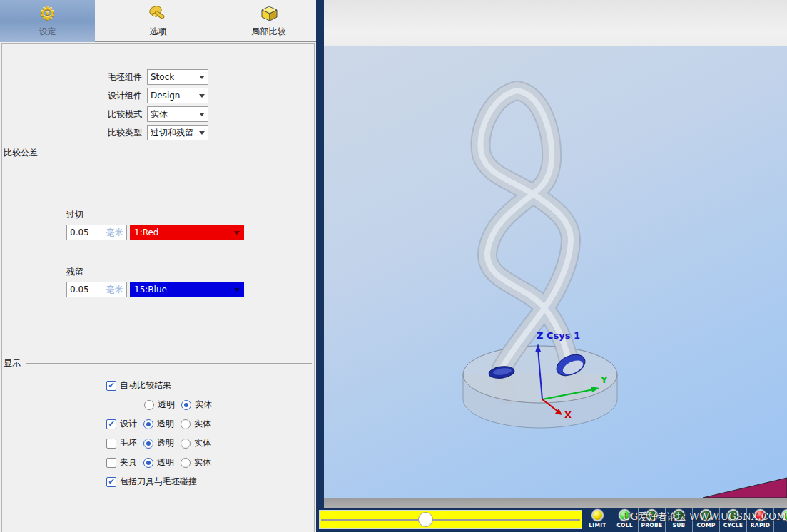 This screenshot has height=532, width=787. Describe the element at coordinates (72, 114) in the screenshot. I see `field-label: 比较模式` at that location.